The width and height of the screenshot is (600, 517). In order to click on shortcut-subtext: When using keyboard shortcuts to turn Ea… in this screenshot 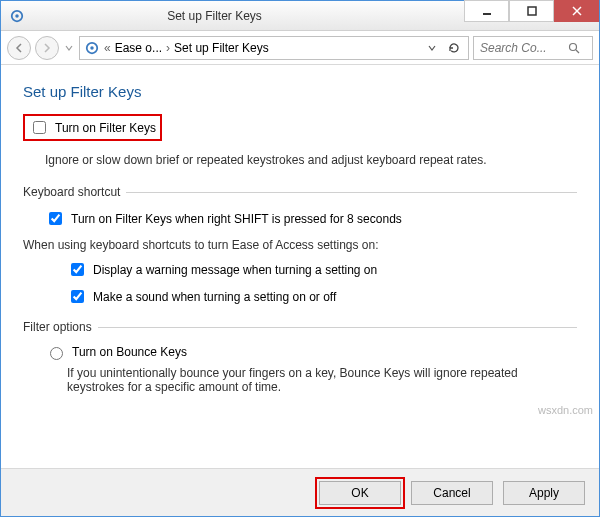, I will do `click(300, 245)`.